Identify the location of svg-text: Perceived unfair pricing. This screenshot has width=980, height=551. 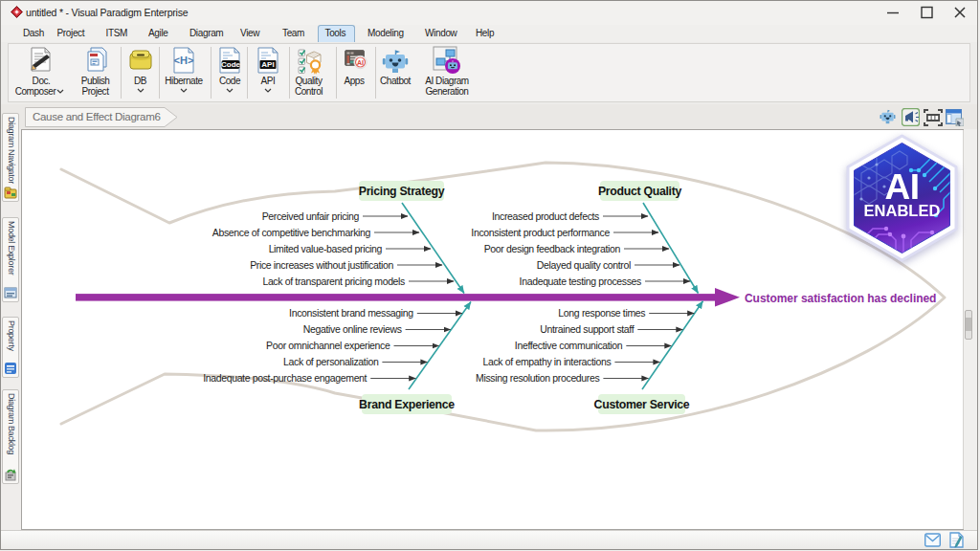
(311, 216).